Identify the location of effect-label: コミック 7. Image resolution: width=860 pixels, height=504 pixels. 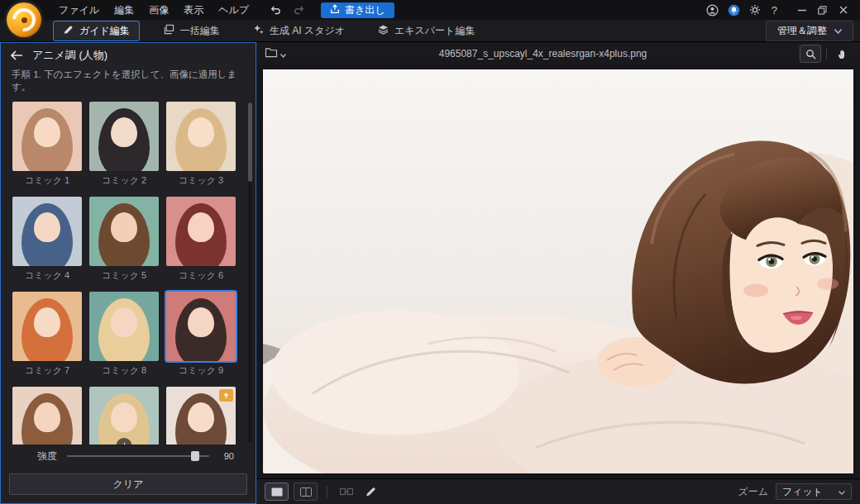
(47, 370).